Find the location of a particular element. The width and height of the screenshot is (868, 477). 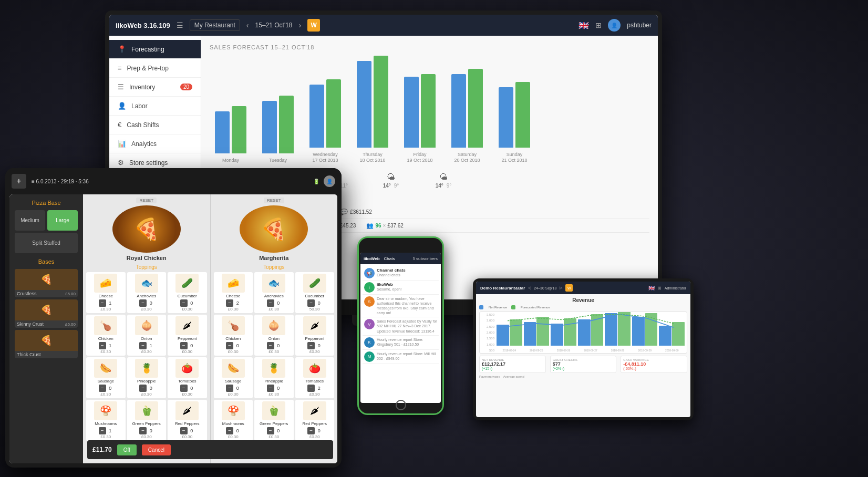

topping-marg-greenpeppers: 🫑 Green Peppers − 0 £0.30 is located at coordinates (274, 420).